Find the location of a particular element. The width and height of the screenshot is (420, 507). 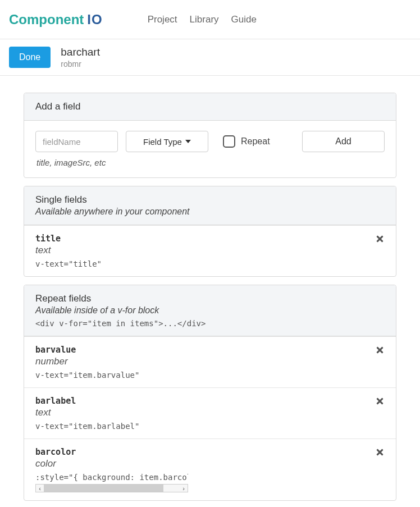

add-field-header: Add a field is located at coordinates (210, 107).